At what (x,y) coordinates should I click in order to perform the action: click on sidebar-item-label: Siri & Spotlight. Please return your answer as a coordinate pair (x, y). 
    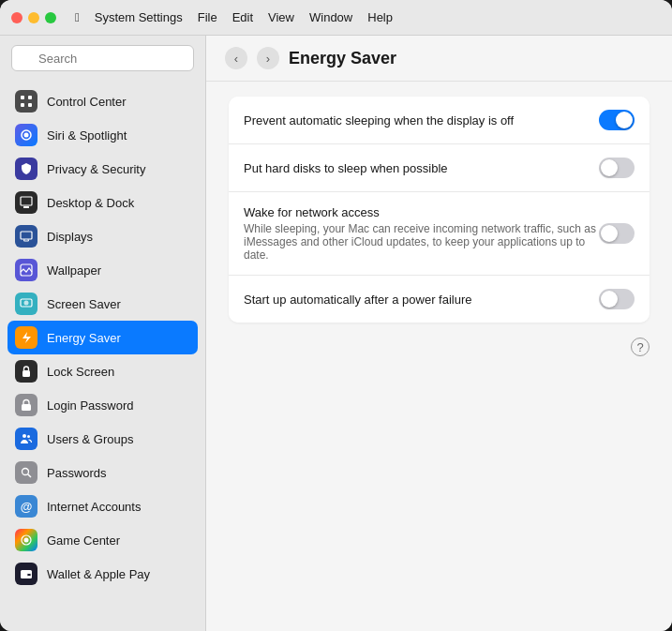
    Looking at the image, I should click on (86, 135).